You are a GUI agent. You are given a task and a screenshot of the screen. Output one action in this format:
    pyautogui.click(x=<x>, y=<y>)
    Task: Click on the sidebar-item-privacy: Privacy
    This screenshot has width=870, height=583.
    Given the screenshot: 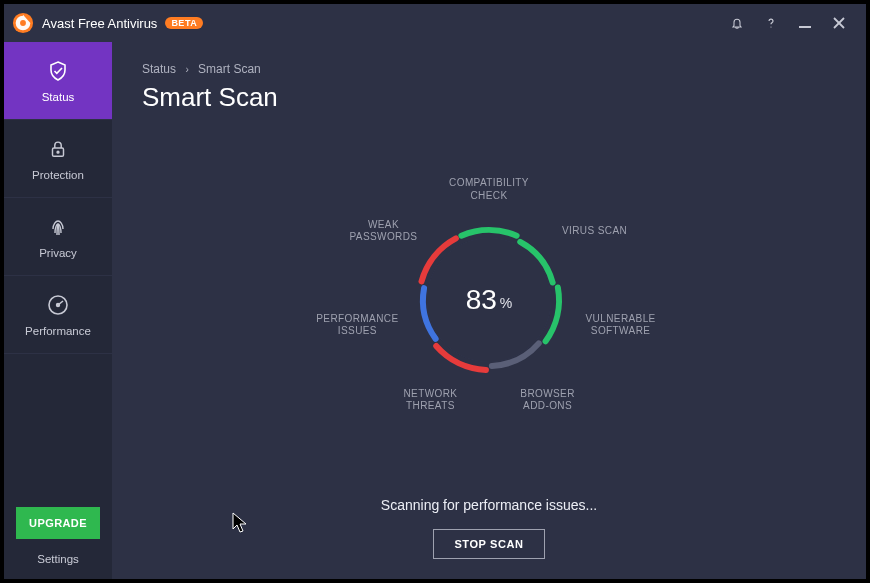 What is the action you would take?
    pyautogui.click(x=58, y=237)
    